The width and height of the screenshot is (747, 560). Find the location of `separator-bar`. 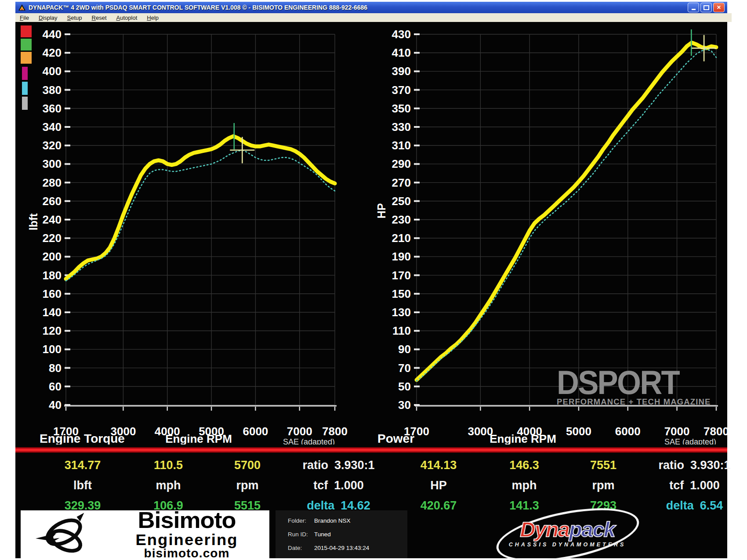

separator-bar is located at coordinates (371, 450).